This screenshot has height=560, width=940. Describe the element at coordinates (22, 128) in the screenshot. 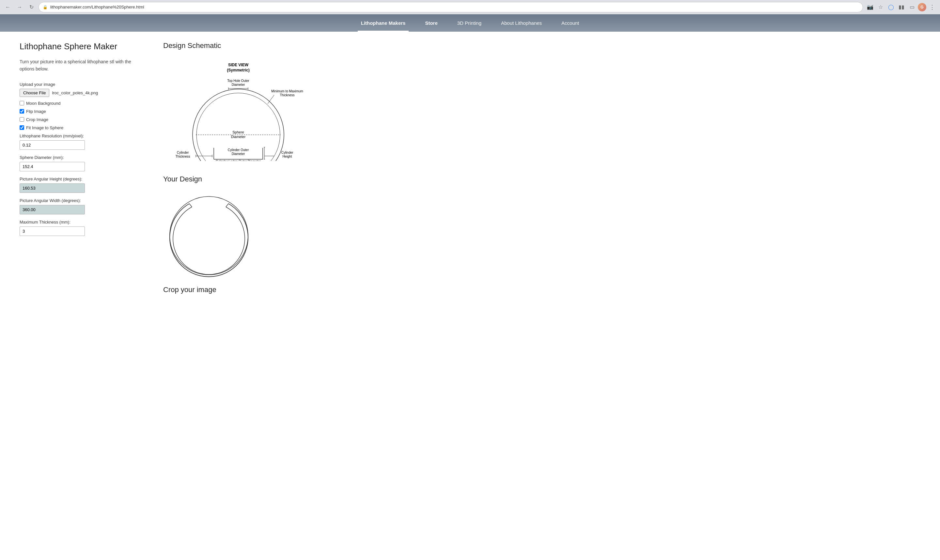

I see `fit-image-checkbox` at that location.